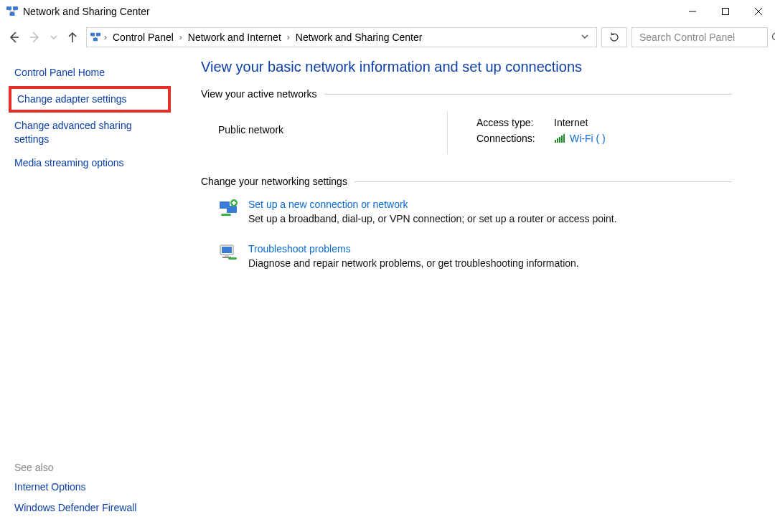 The width and height of the screenshot is (775, 532). I want to click on connection-link: Wi-Fi ( ), so click(588, 138).